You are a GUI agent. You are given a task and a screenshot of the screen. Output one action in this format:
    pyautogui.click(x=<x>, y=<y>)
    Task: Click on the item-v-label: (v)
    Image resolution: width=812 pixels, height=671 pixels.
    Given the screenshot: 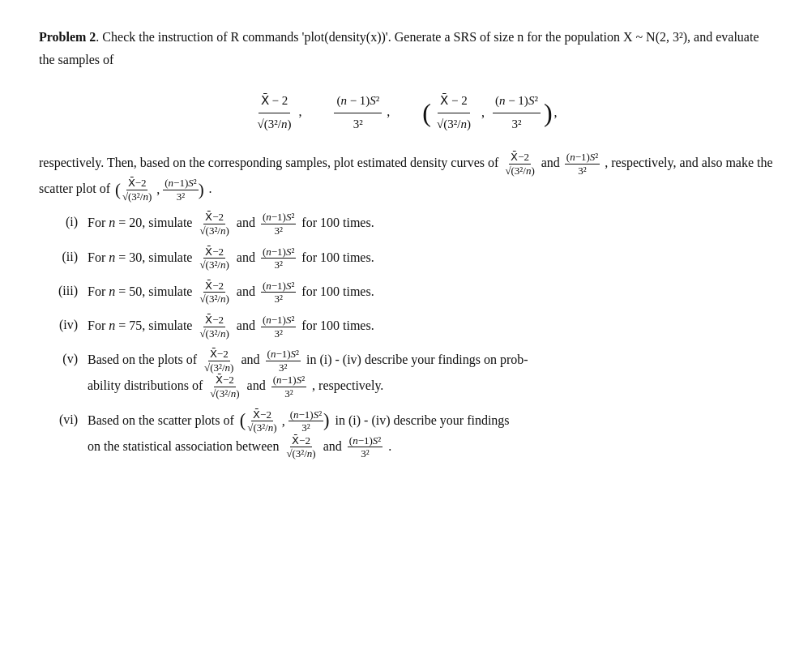 What is the action you would take?
    pyautogui.click(x=63, y=359)
    